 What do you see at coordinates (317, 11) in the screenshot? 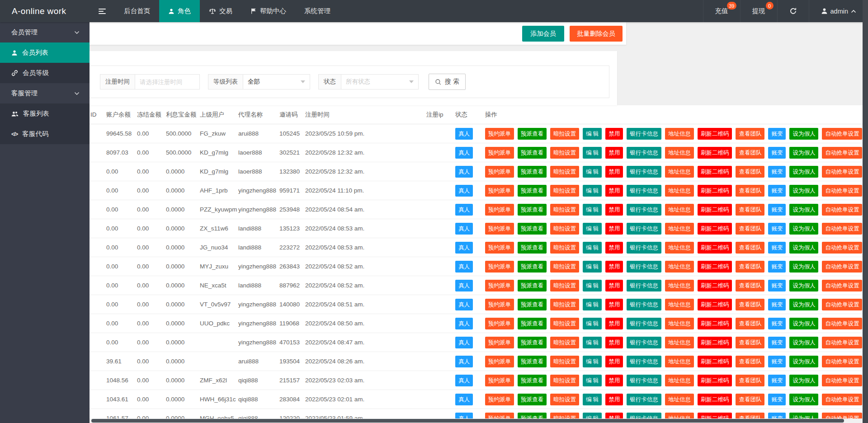
I see `nav-system: 系统管理` at bounding box center [317, 11].